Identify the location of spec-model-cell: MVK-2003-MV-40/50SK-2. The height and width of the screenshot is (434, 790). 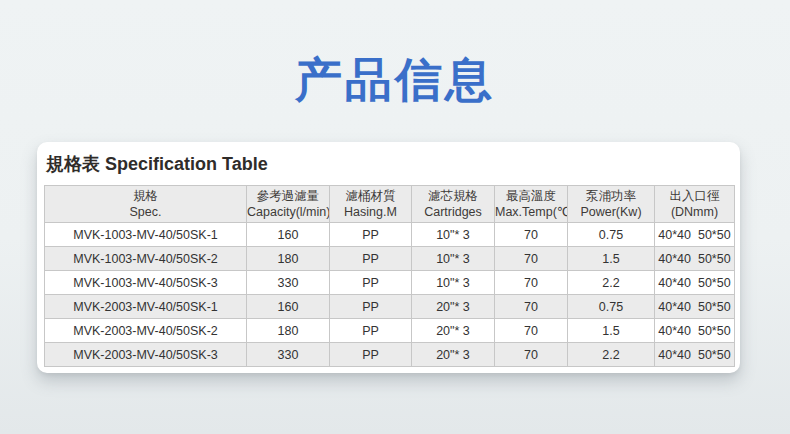
(146, 331).